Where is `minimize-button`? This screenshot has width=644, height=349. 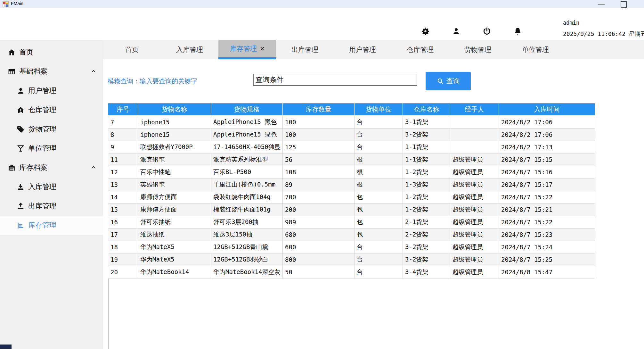
minimize-button is located at coordinates (601, 4).